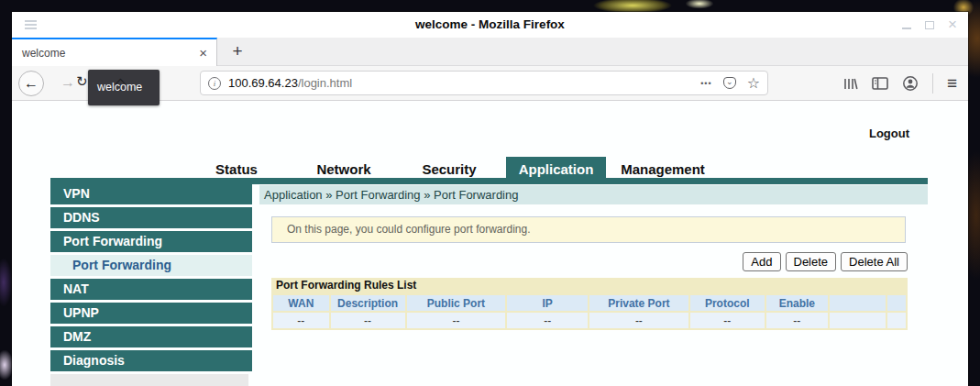  Describe the element at coordinates (204, 53) in the screenshot. I see `tab-close-icon: ×` at that location.